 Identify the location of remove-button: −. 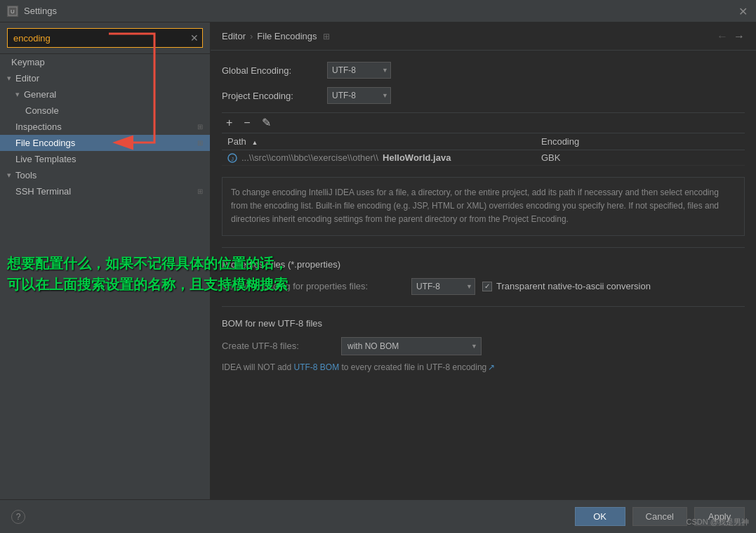
(247, 123).